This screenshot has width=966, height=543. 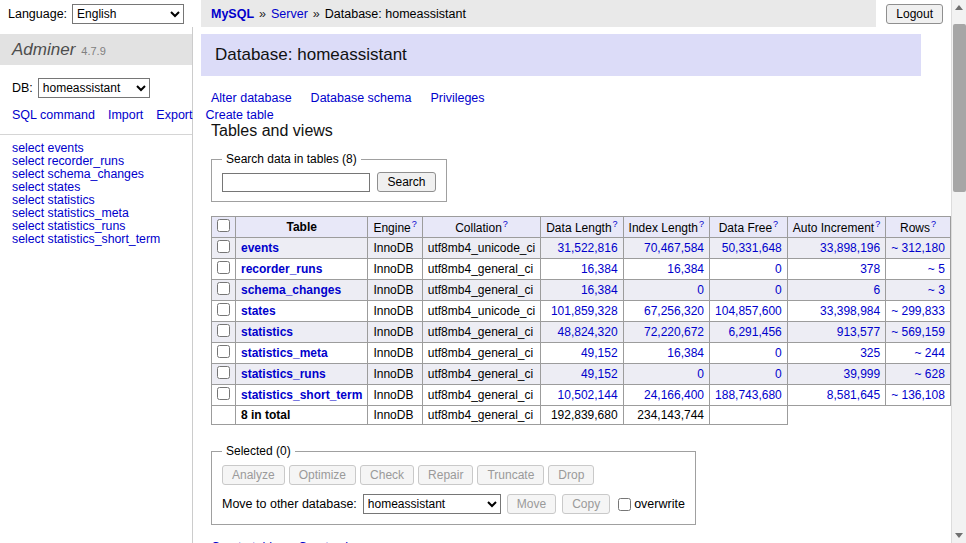 What do you see at coordinates (254, 475) in the screenshot?
I see `analyze-button: Analyze` at bounding box center [254, 475].